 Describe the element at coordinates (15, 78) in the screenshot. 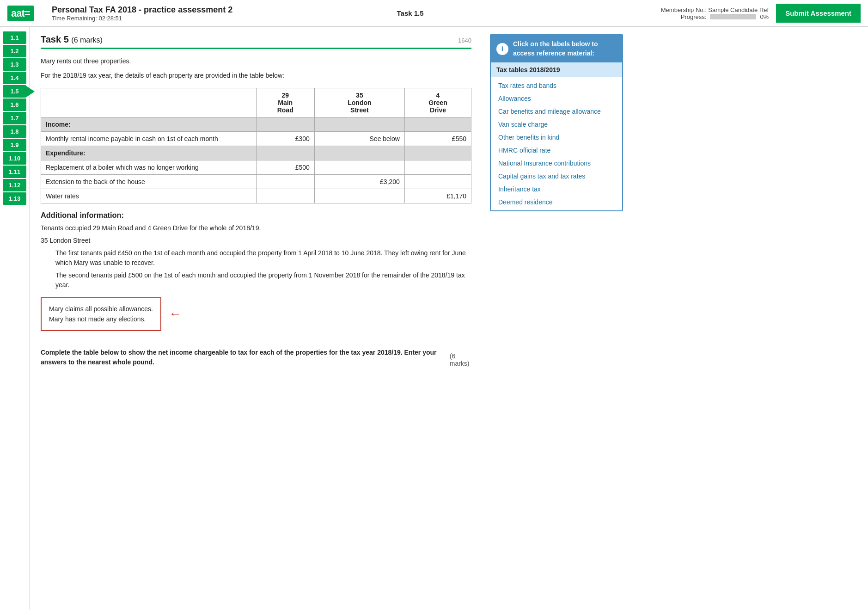

I see `nav-item-1-4: 1.4` at that location.